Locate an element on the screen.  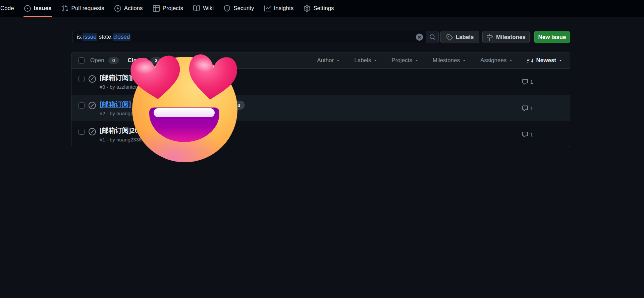
milestones-button: Milestones is located at coordinates (506, 37).